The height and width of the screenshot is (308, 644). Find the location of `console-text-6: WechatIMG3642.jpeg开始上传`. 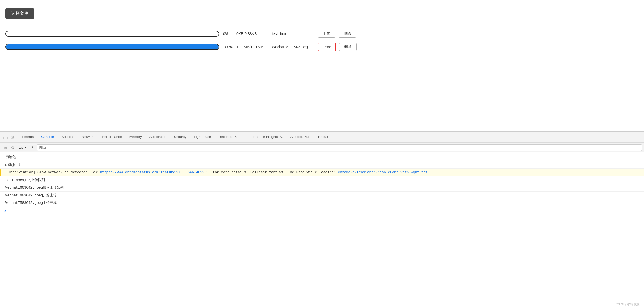

console-text-6: WechatIMG3642.jpeg开始上传 is located at coordinates (31, 196).